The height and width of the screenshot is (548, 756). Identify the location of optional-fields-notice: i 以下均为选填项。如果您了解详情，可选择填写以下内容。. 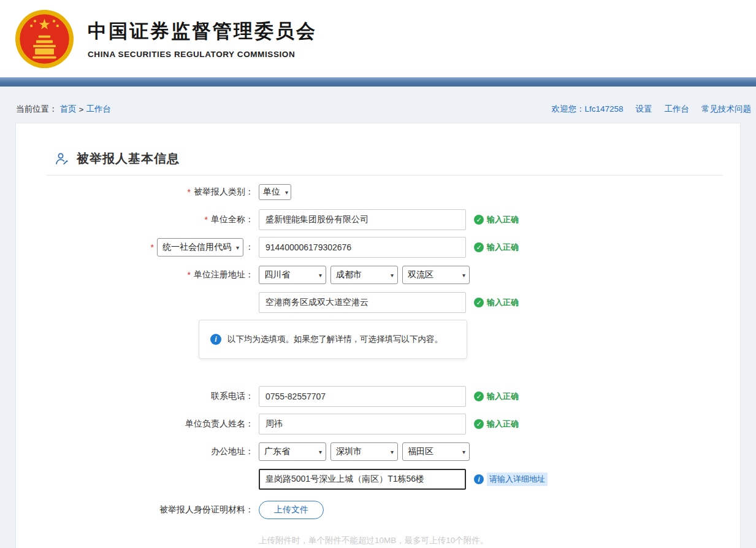
(333, 339).